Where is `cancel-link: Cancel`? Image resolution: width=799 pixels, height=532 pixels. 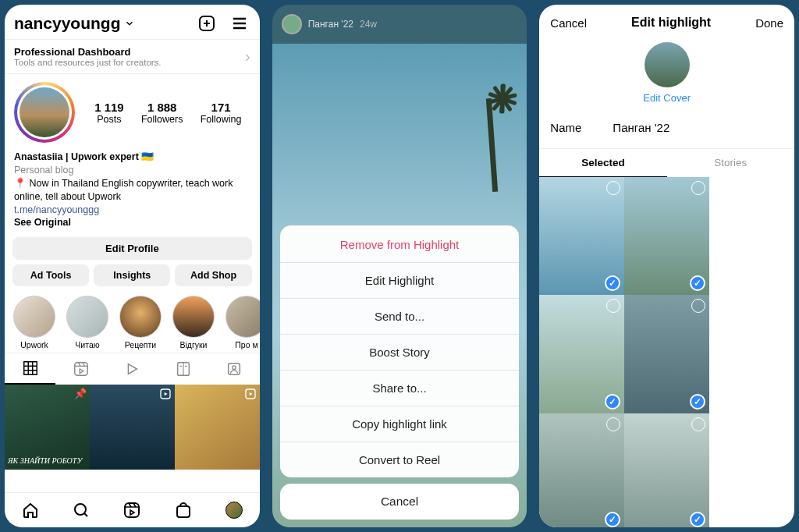 cancel-link: Cancel is located at coordinates (568, 23).